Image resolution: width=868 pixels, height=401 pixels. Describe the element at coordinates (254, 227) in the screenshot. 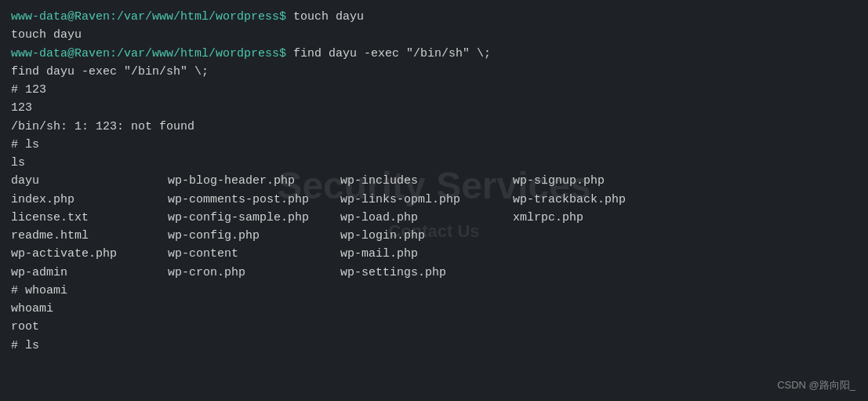

I see `ls-col-2: wp-blog-header.php wp-comments-post.php …` at that location.